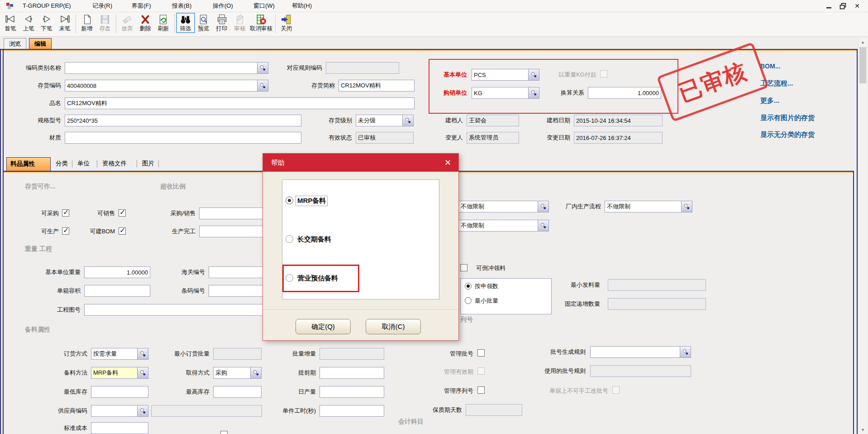 The height and width of the screenshot is (434, 868). I want to click on batch-rule-input, so click(635, 352).